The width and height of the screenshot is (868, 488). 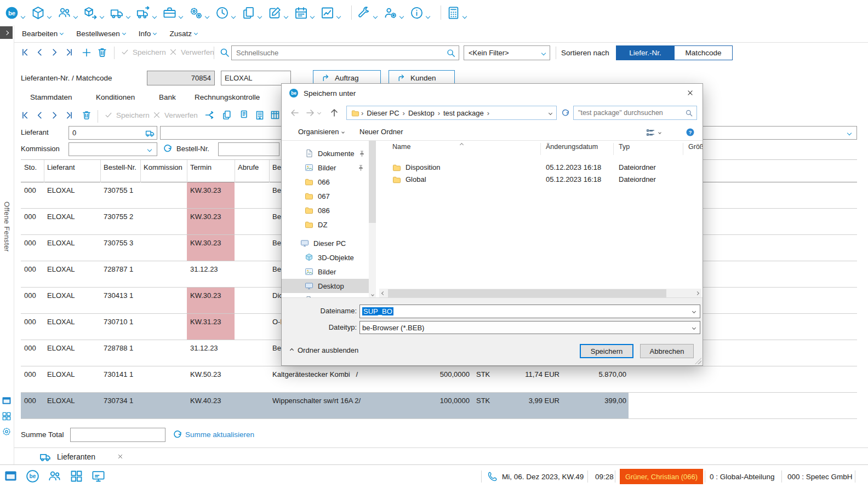 What do you see at coordinates (25, 115) in the screenshot?
I see `first-record-icon` at bounding box center [25, 115].